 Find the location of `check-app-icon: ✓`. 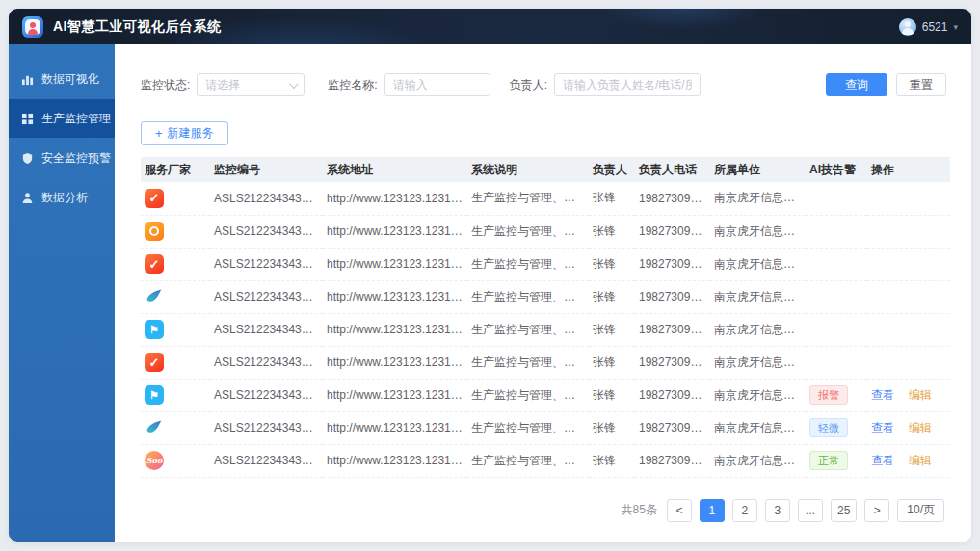

check-app-icon: ✓ is located at coordinates (154, 362).